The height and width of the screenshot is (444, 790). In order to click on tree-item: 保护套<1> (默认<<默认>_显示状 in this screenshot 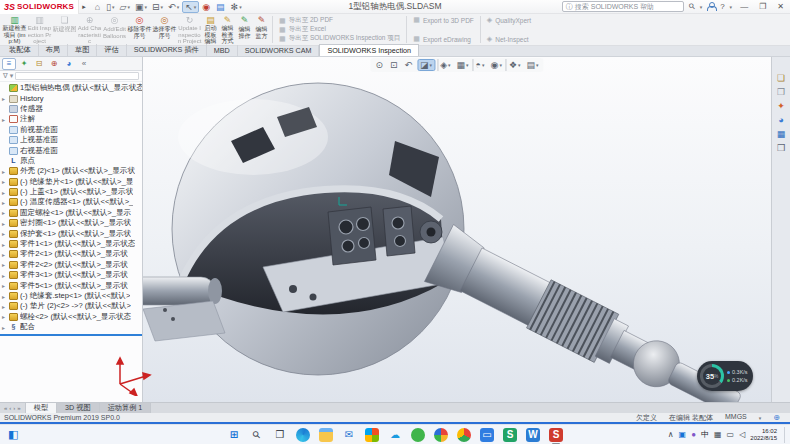, I will do `click(71, 233)`.